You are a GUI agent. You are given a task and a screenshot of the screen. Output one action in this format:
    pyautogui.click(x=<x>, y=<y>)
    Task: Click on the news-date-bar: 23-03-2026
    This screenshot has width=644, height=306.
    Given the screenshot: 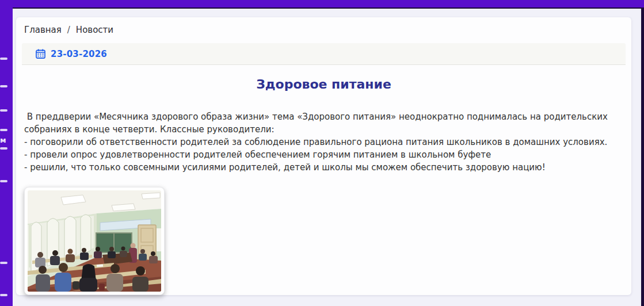 What is the action you would take?
    pyautogui.click(x=323, y=54)
    